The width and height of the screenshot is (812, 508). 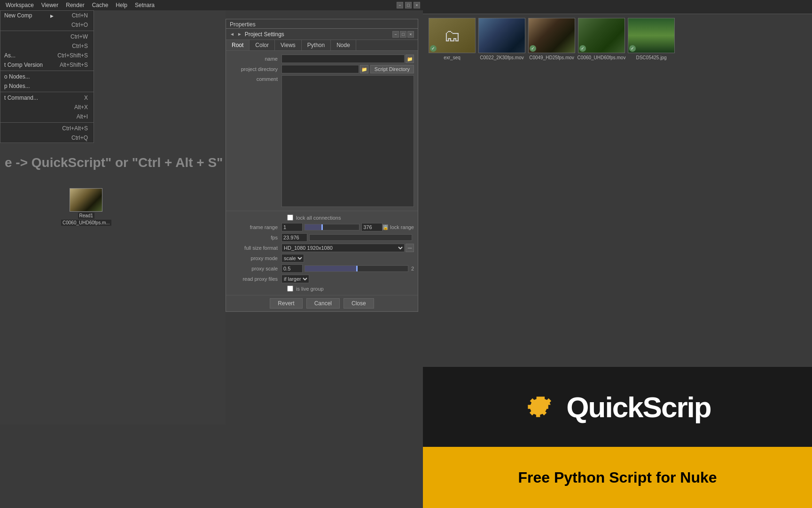 I want to click on folder-thumbnail: 🗂 ✓, so click(x=452, y=36).